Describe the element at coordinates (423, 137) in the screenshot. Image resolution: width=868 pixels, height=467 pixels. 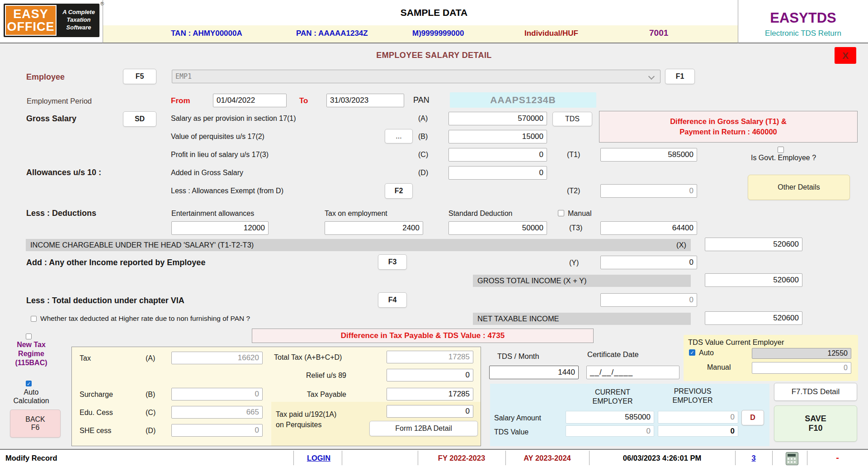
I see `b-code: (B)` at that location.